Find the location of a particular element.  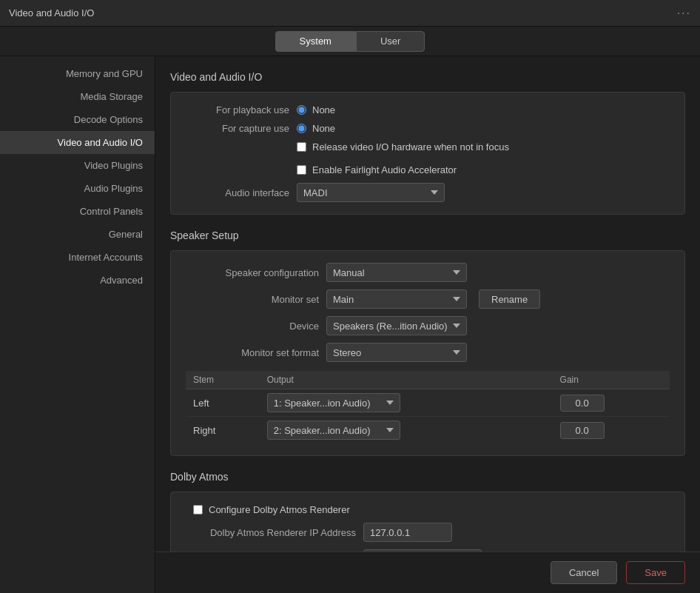

configure-dolby-checkbox is located at coordinates (198, 509).